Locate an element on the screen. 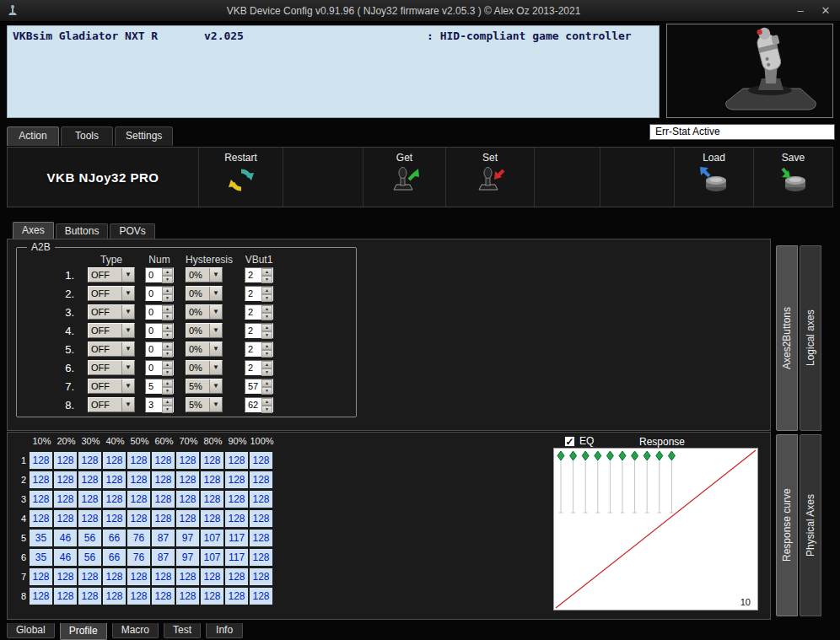 Image resolution: width=840 pixels, height=640 pixels. curve-cell: 76 is located at coordinates (138, 557).